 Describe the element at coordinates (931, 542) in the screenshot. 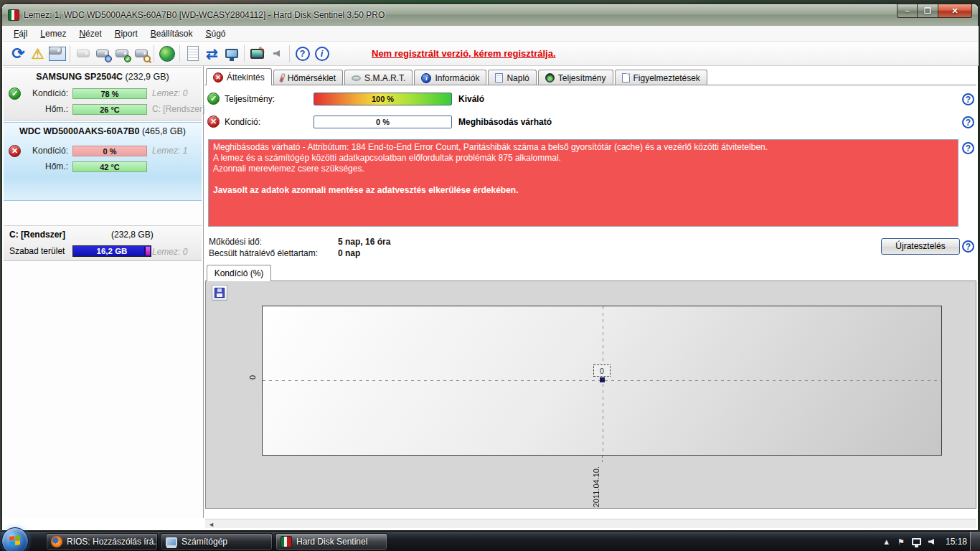

I see `volume-icon` at that location.